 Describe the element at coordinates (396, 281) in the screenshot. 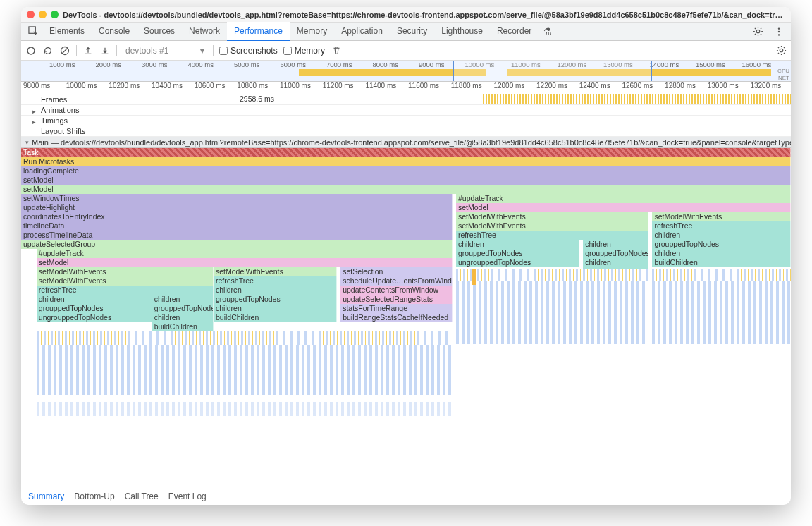

I see `flame-bar: scheduleUpdate…entsFromWindow` at that location.